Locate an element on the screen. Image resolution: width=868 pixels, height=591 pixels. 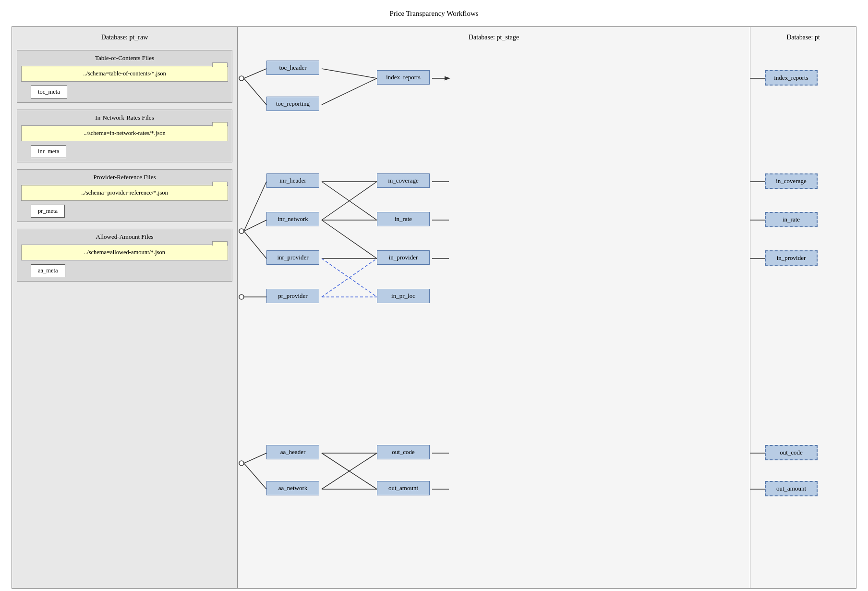
section-inr-title: In-Network-Rates Files is located at coordinates (125, 118).